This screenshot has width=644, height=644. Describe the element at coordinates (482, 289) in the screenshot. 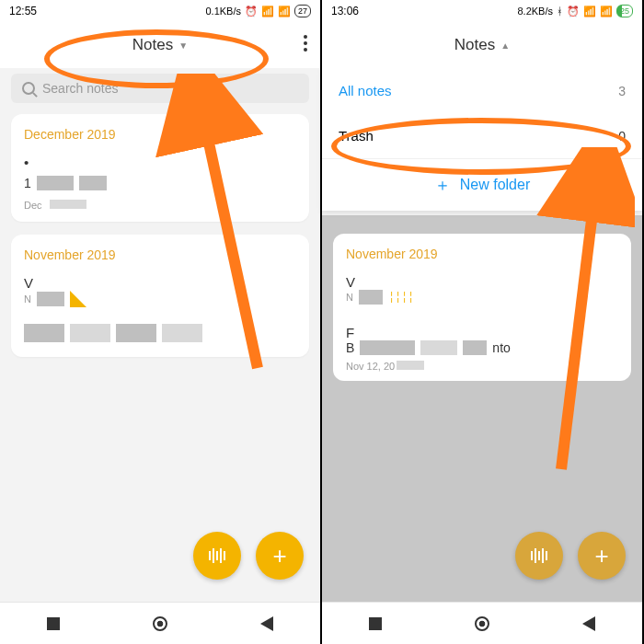

I see `note-item: V N ╎╎╎╎` at that location.